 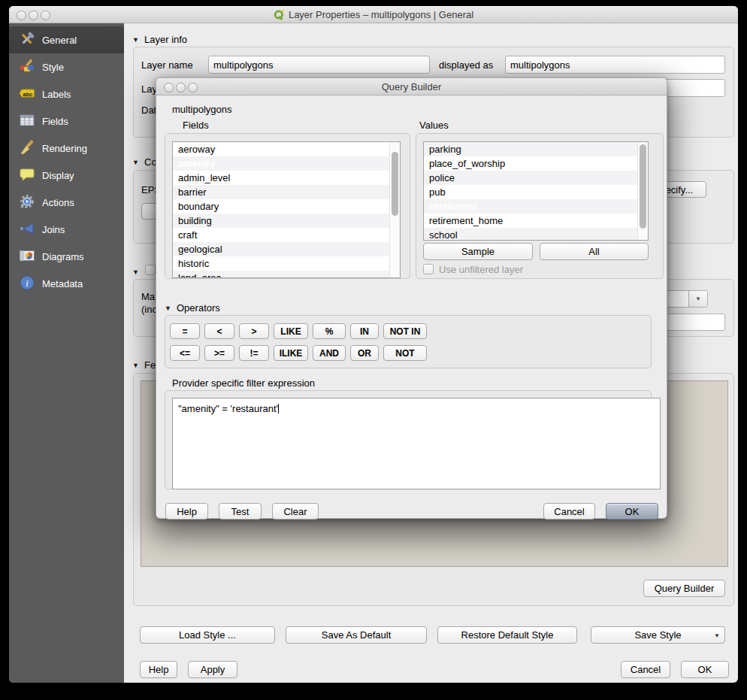 What do you see at coordinates (149, 110) in the screenshot?
I see `data-label-clipped: Dat` at bounding box center [149, 110].